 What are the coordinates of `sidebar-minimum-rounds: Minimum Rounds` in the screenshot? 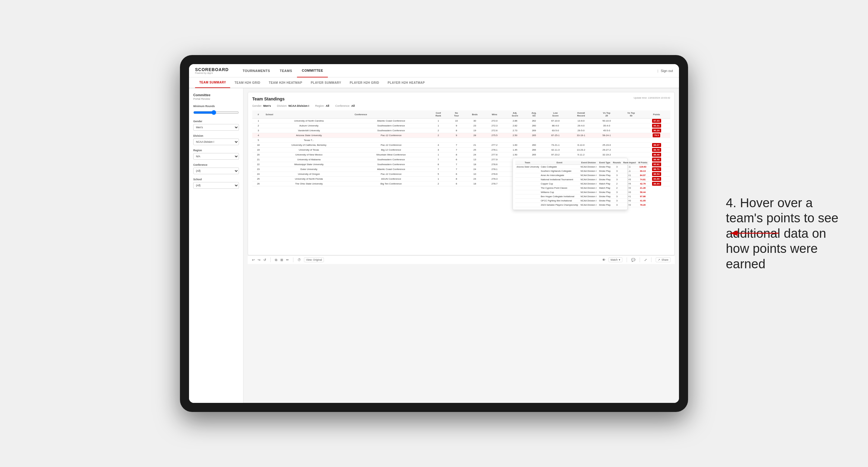 It's located at (216, 111).